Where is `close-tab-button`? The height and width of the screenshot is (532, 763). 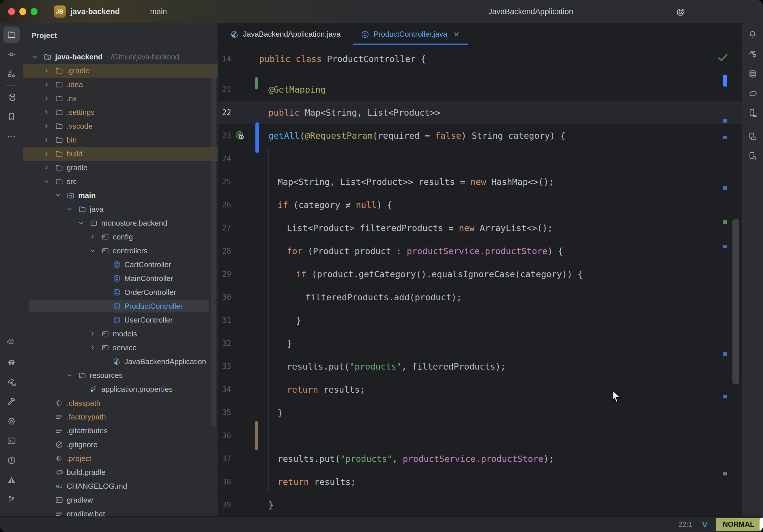 close-tab-button is located at coordinates (457, 35).